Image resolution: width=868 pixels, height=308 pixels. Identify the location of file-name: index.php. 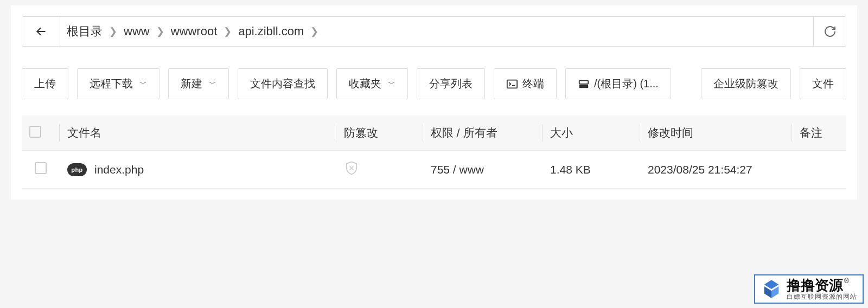
(119, 170).